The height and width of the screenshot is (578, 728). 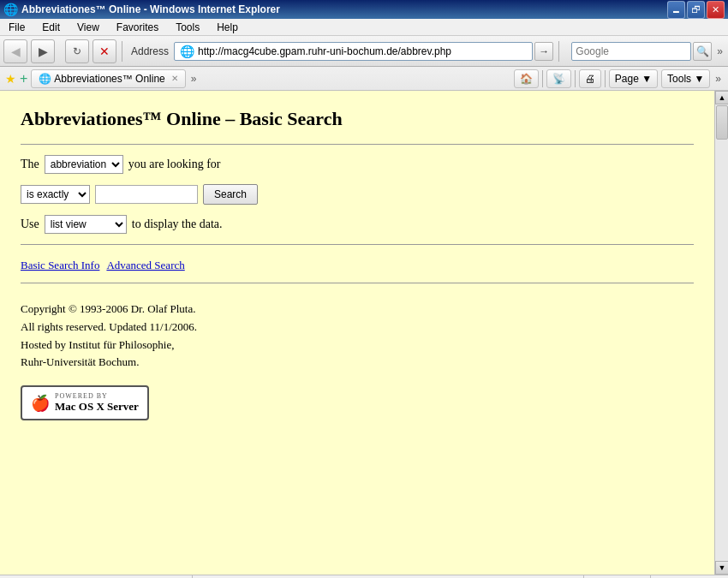 I want to click on looking-for-label: you are looking for, so click(x=175, y=164).